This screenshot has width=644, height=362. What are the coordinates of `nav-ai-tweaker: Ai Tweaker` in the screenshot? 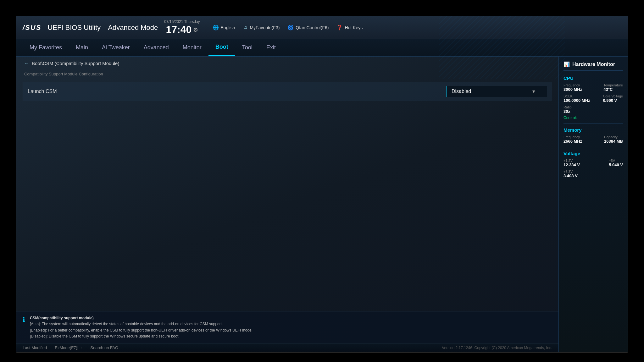 It's located at (116, 48).